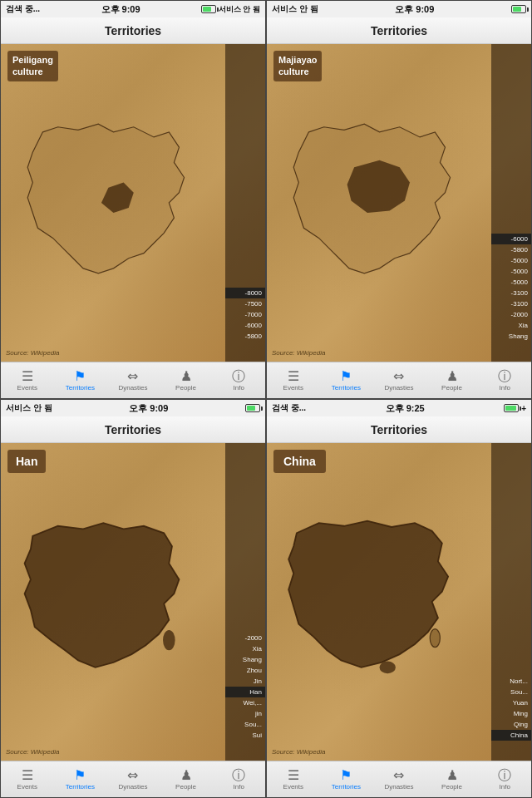 The height and width of the screenshot is (798, 532). I want to click on tab-info-bl: ⓘ Info, so click(239, 780).